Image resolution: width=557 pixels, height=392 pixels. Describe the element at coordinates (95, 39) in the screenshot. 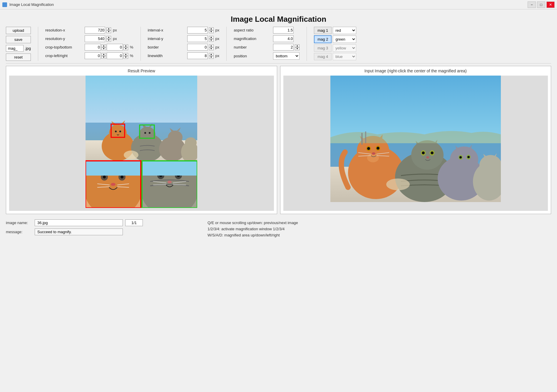

I see `resolution-y-input` at that location.